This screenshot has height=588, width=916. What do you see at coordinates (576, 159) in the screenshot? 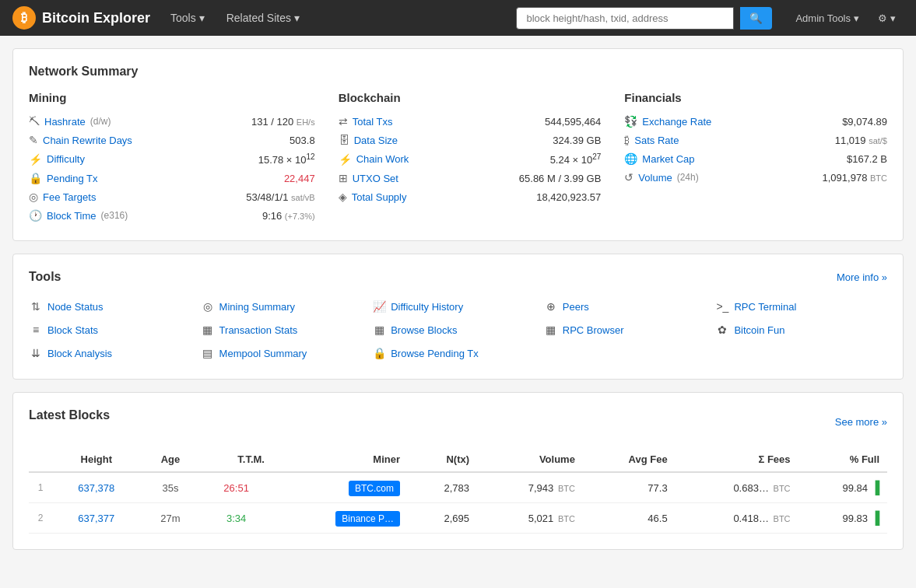
I see `chain-work-value: 5.24 × 1027` at bounding box center [576, 159].